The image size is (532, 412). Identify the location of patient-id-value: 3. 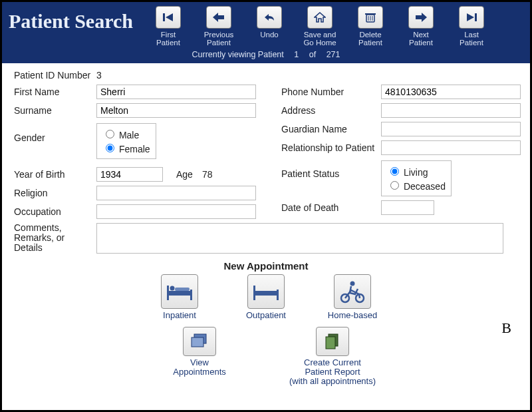
(99, 75).